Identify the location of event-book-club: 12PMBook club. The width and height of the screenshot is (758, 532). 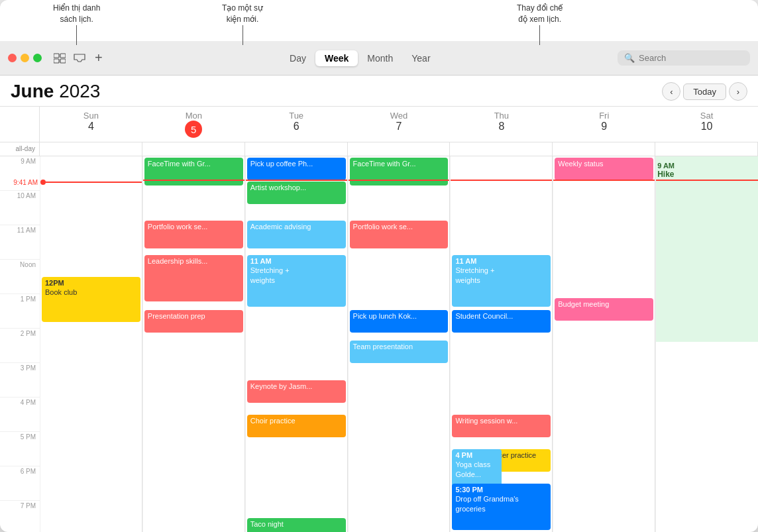
(91, 299).